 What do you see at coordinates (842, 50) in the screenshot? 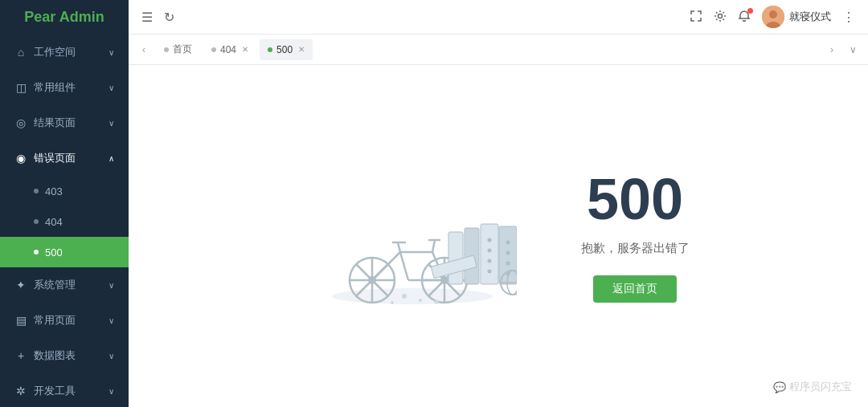
I see `tab-end-buttons: › ∨` at bounding box center [842, 50].